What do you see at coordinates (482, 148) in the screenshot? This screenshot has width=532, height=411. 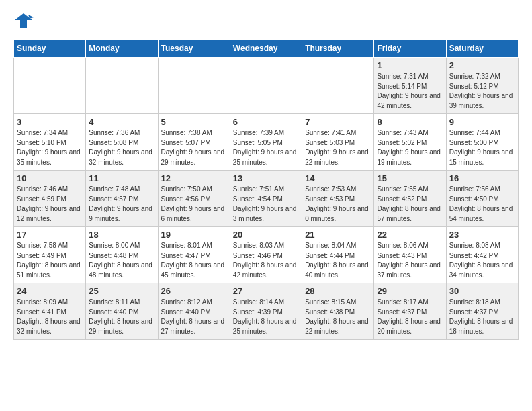 I see `day-info: Sunrise: 7:44 AM Sunset: 5:00 PM Dayligh…` at bounding box center [482, 148].